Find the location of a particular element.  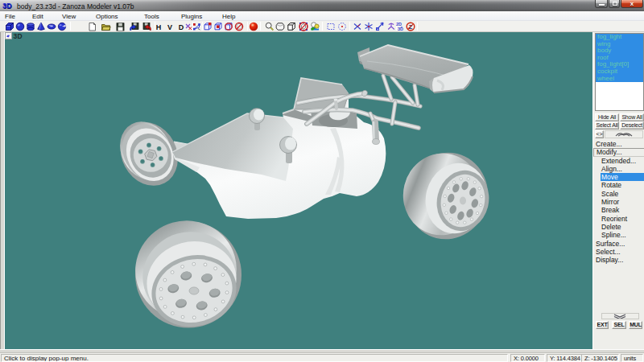

svg-text: D is located at coordinates (182, 27).